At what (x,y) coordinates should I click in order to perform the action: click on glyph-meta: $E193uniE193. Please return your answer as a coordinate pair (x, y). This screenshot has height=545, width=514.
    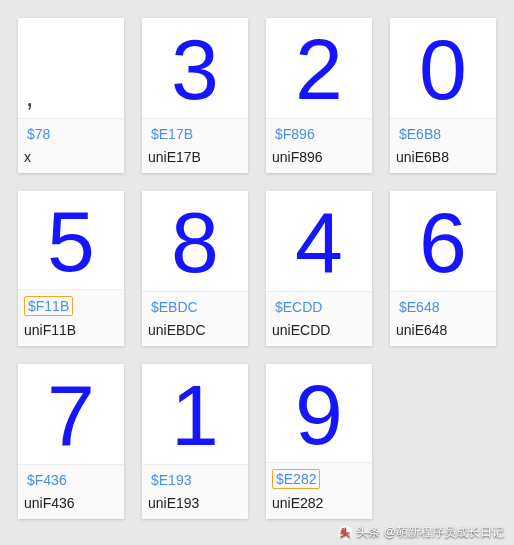
    Looking at the image, I should click on (195, 492).